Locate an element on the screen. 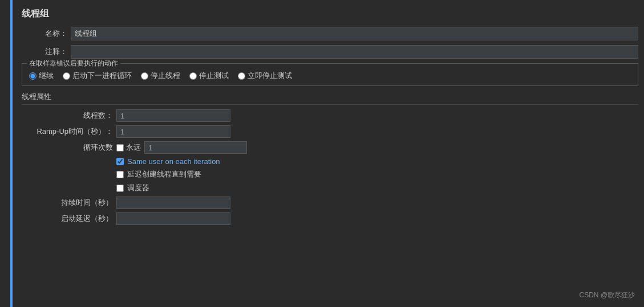 This screenshot has width=644, height=307. radio-stop-test-now: 立即停止测试 is located at coordinates (265, 76).